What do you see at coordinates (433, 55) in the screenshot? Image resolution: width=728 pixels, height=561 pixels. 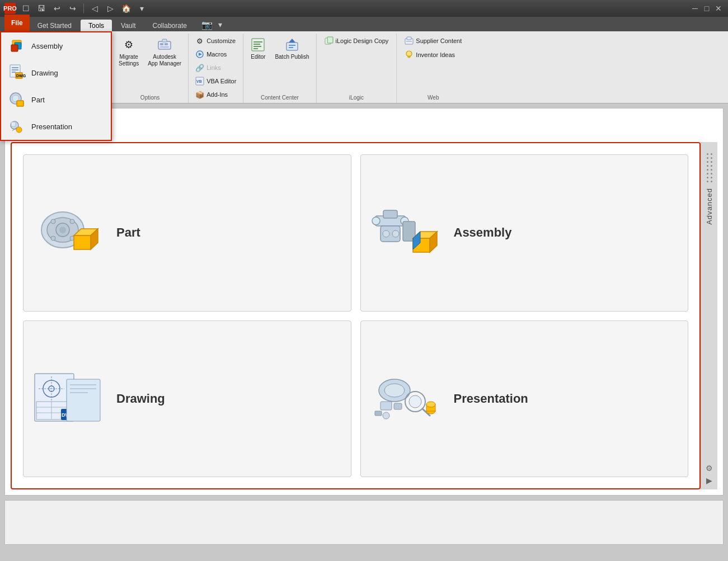 I see `inventor-ideas-btn: Inventor Ideas` at bounding box center [433, 55].